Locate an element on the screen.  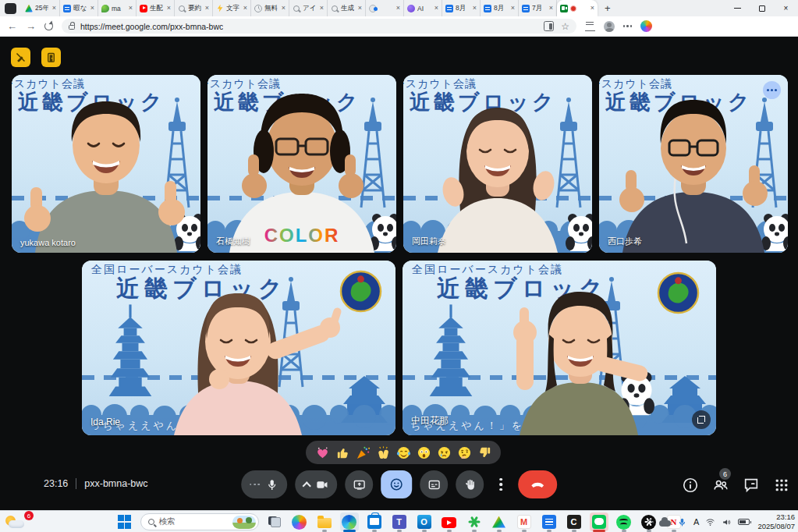
gmail-button: M is located at coordinates (524, 522).